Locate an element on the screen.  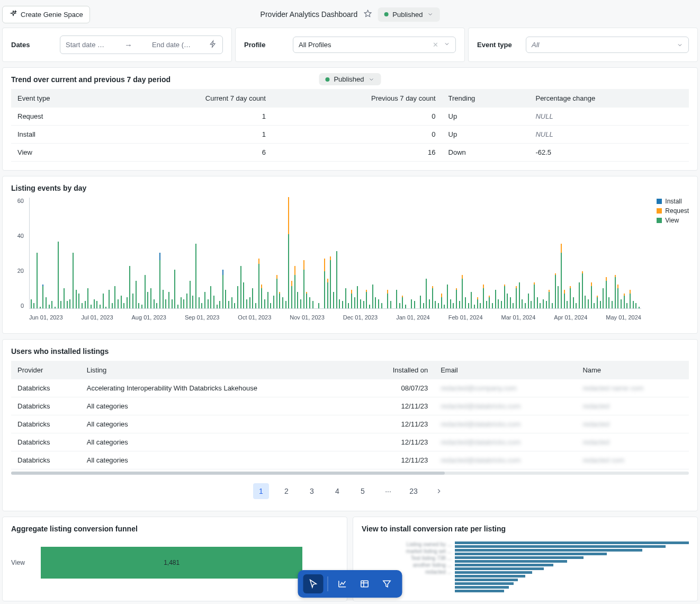
arrow-right-icon: → is located at coordinates (128, 45).